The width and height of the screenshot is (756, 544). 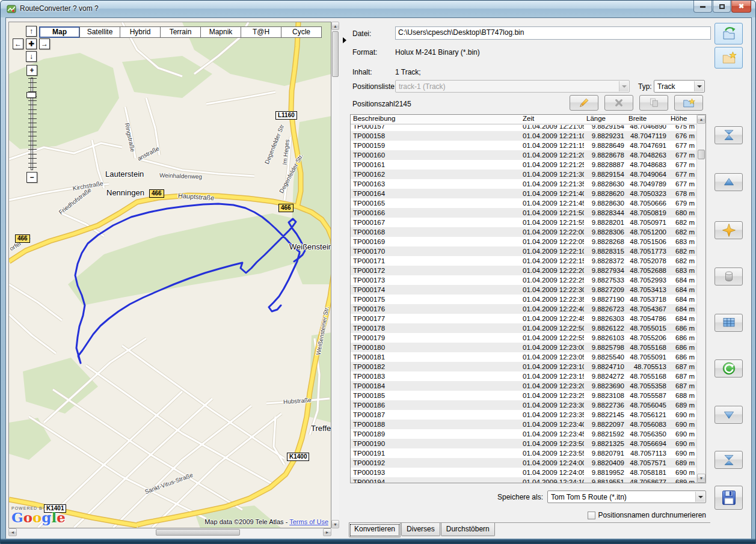 I want to click on map-type-button-hybrid: Hybrid, so click(x=140, y=32).